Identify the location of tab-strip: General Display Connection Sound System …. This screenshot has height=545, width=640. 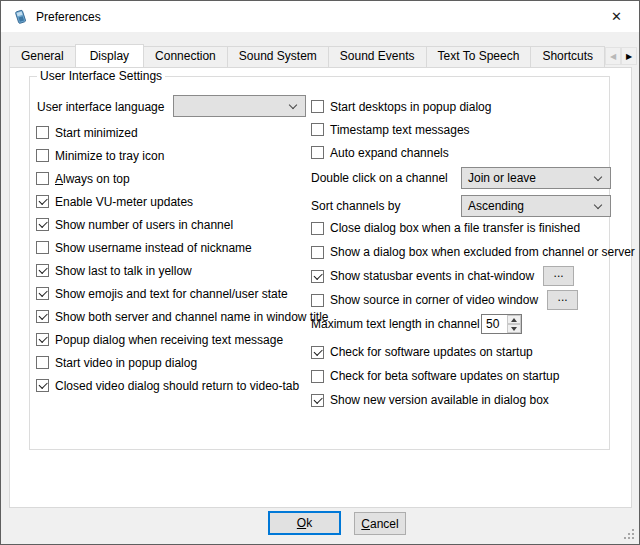
(323, 55).